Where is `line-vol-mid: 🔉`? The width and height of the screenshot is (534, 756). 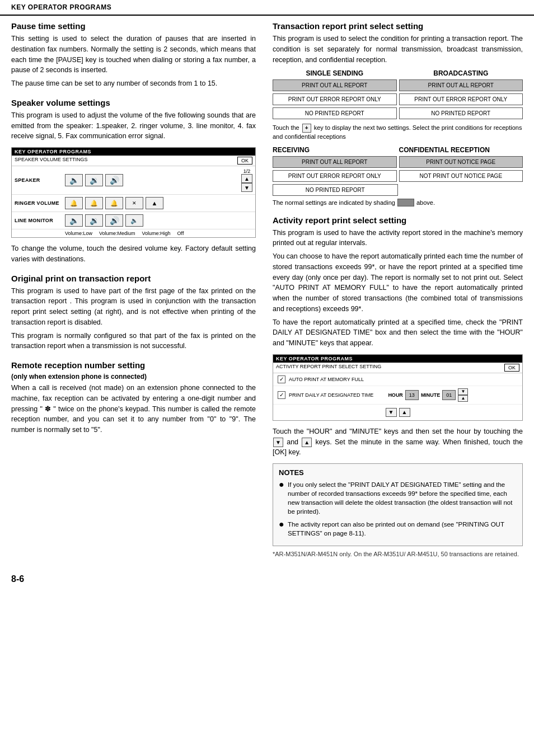 line-vol-mid: 🔉 is located at coordinates (94, 220).